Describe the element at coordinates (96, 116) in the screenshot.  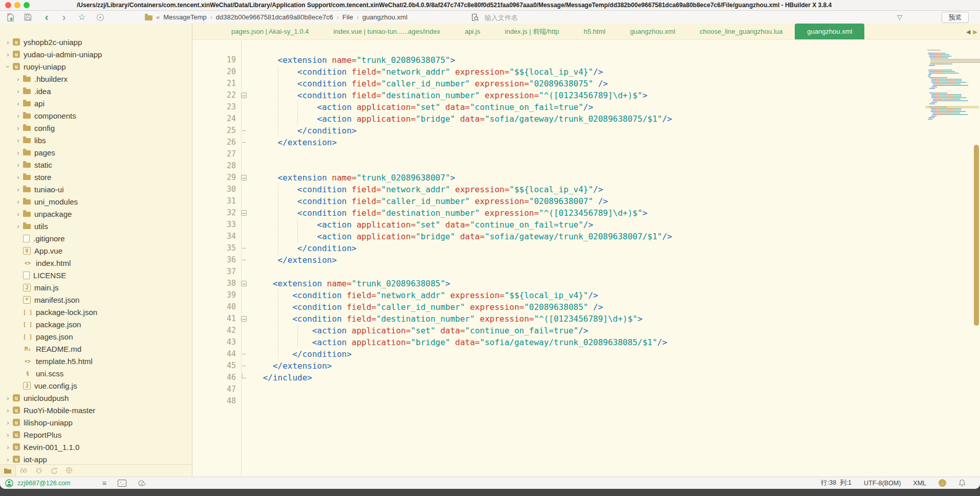
I see `tree-item-components: ›components` at that location.